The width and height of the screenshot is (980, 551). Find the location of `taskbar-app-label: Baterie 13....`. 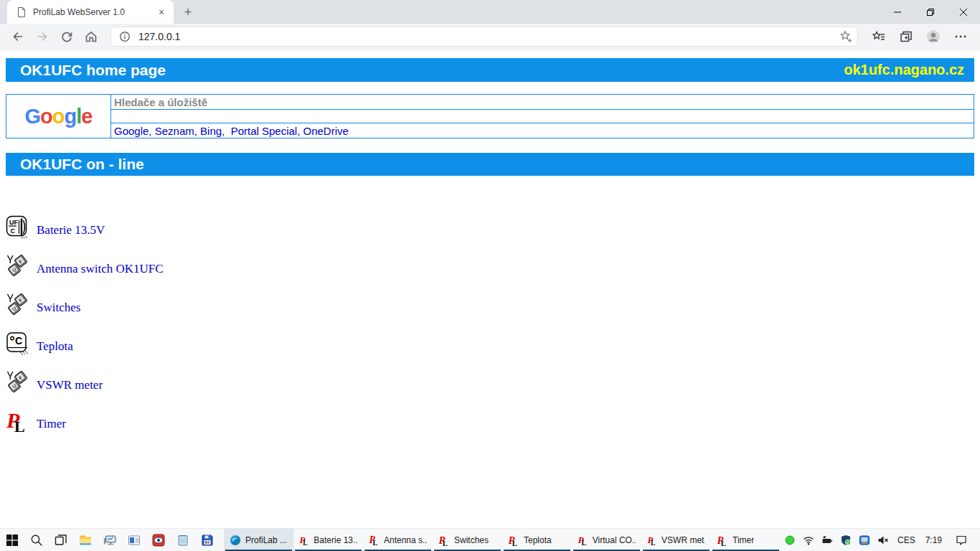

taskbar-app-label: Baterie 13.... is located at coordinates (336, 540).